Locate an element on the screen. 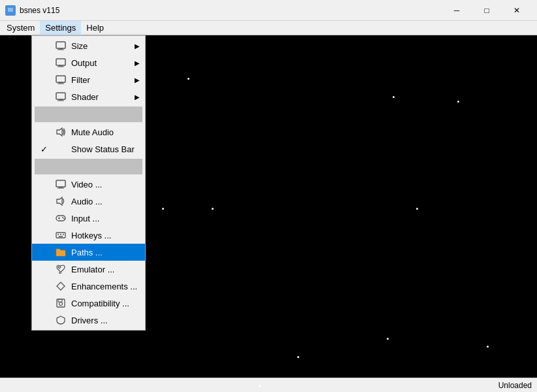  maximize-button: □ is located at coordinates (487, 10).